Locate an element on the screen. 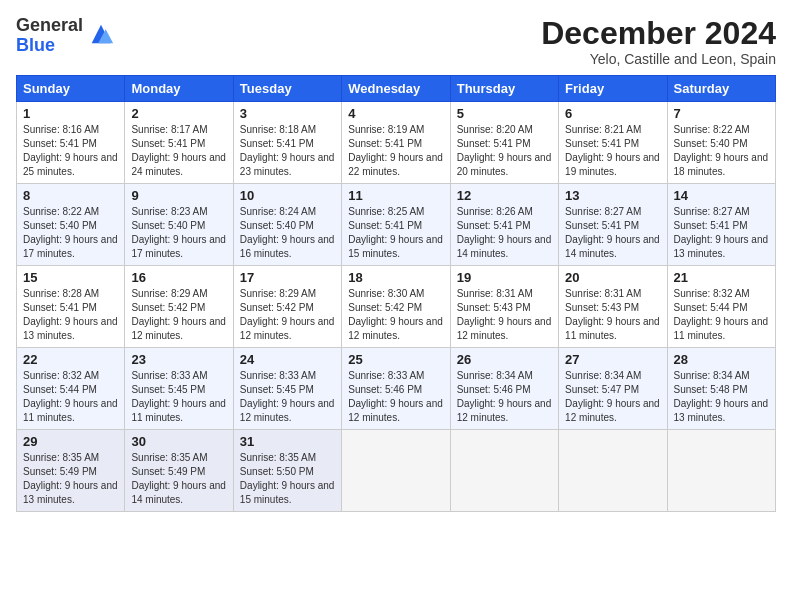  table-row: 11 Sunrise: 8:25 AMSunset: 5:41 PMDaylig… is located at coordinates (396, 225).